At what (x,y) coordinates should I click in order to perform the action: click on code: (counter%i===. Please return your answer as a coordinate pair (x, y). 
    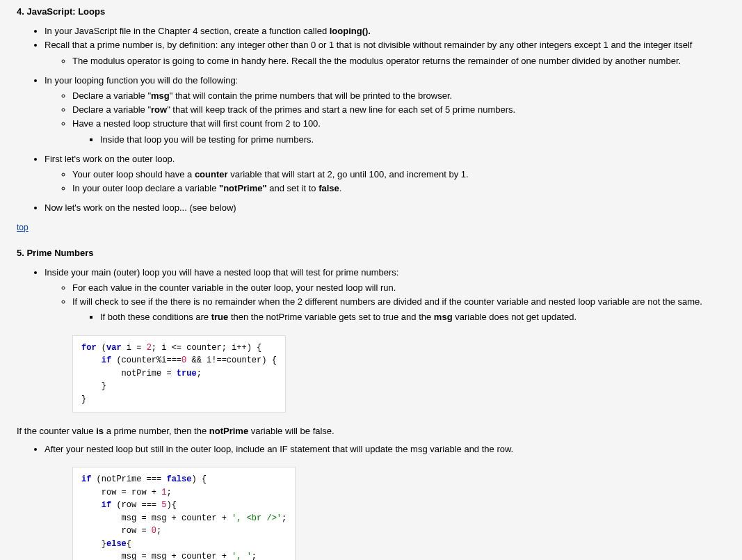
    Looking at the image, I should click on (146, 360).